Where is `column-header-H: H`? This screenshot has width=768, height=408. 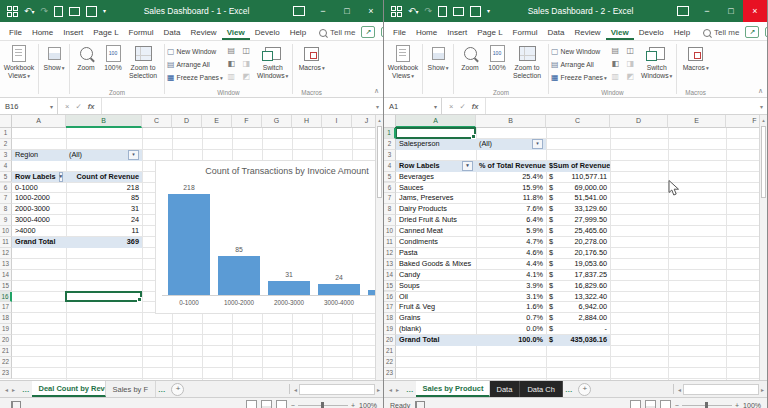
column-header-H: H is located at coordinates (307, 122).